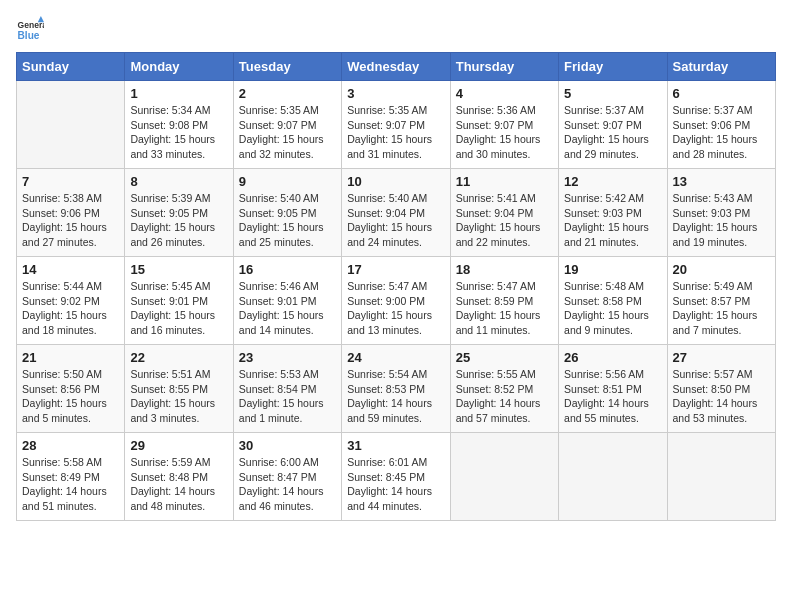 This screenshot has height=612, width=792. I want to click on day-number: 6, so click(722, 94).